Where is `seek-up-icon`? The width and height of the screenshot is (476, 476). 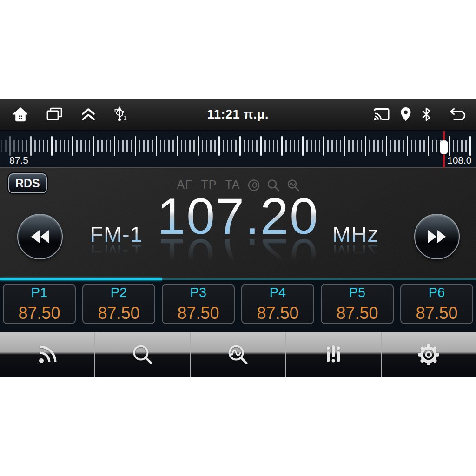
seek-up-icon is located at coordinates (437, 237).